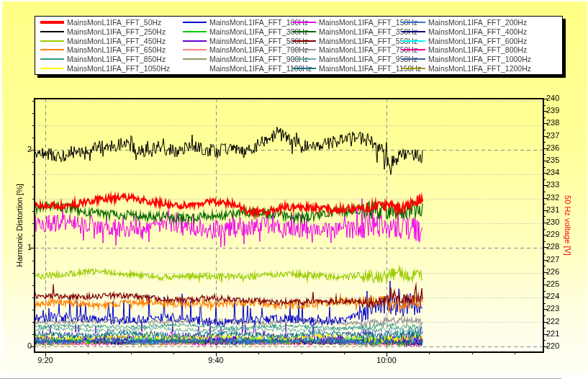  I want to click on legend-item-label: MainsMonL1IFA_FFT_1050Hz, so click(118, 68).